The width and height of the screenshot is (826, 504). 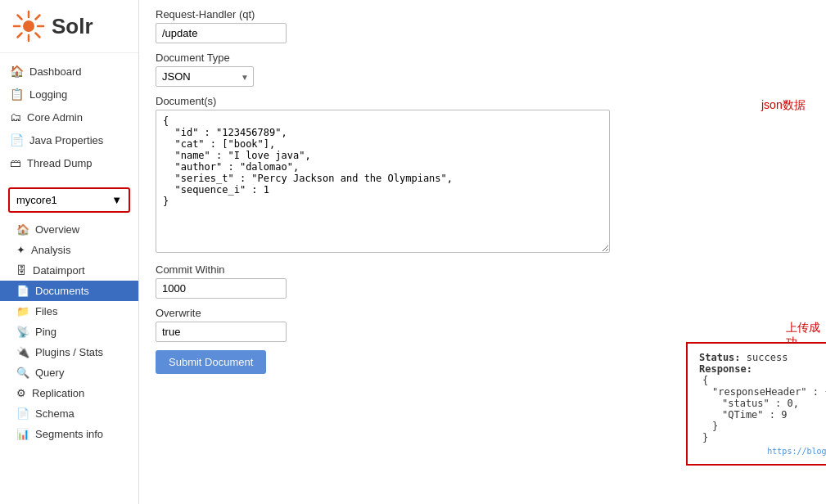 I want to click on sidebar-label-segments-info: Segments info, so click(x=69, y=434).